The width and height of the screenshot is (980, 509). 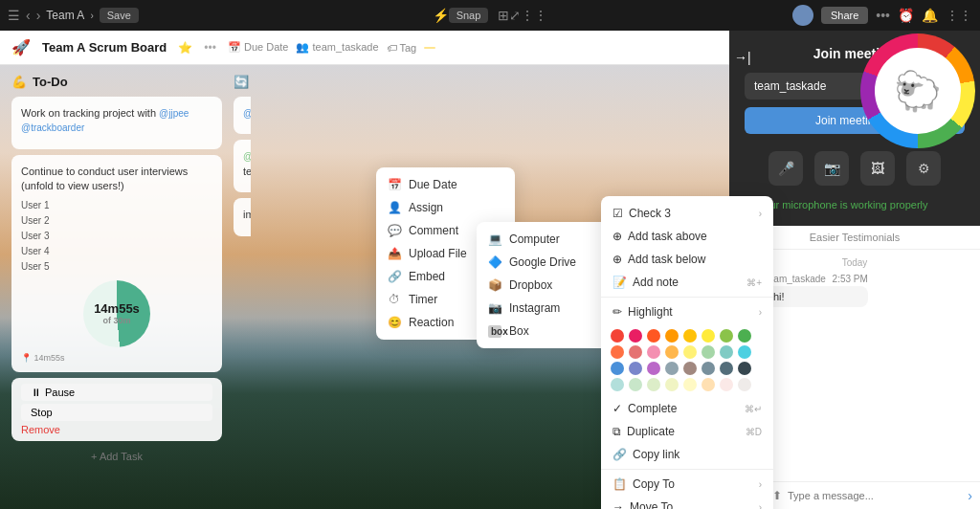 What do you see at coordinates (29, 15) in the screenshot?
I see `back-icon: ‹` at bounding box center [29, 15].